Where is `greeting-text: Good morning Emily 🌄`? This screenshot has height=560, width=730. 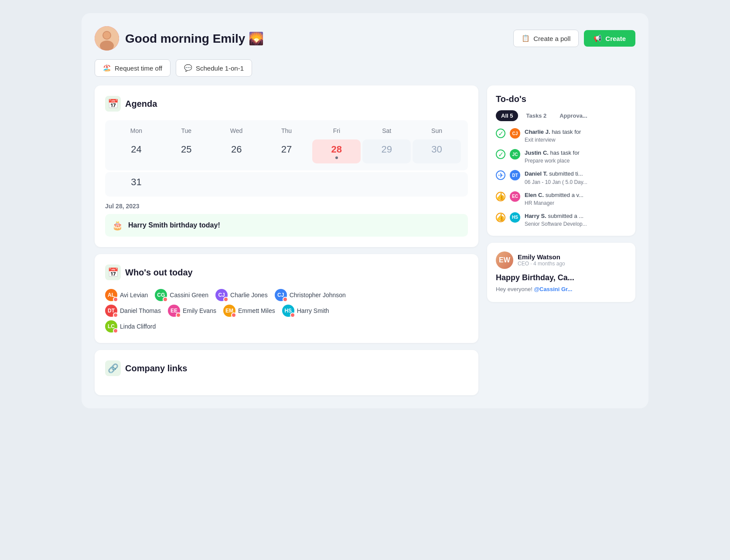
greeting-text: Good morning Emily 🌄 is located at coordinates (194, 38).